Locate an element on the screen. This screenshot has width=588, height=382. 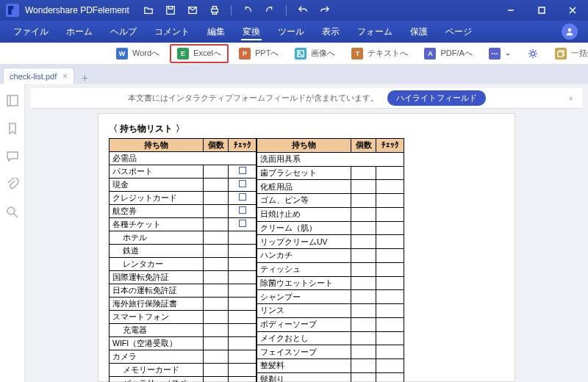
redo-icon is located at coordinates (270, 10).